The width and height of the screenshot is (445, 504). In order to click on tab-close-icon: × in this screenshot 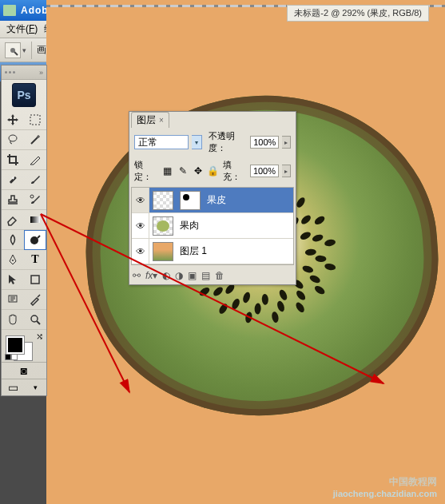, I will do `click(161, 120)`.